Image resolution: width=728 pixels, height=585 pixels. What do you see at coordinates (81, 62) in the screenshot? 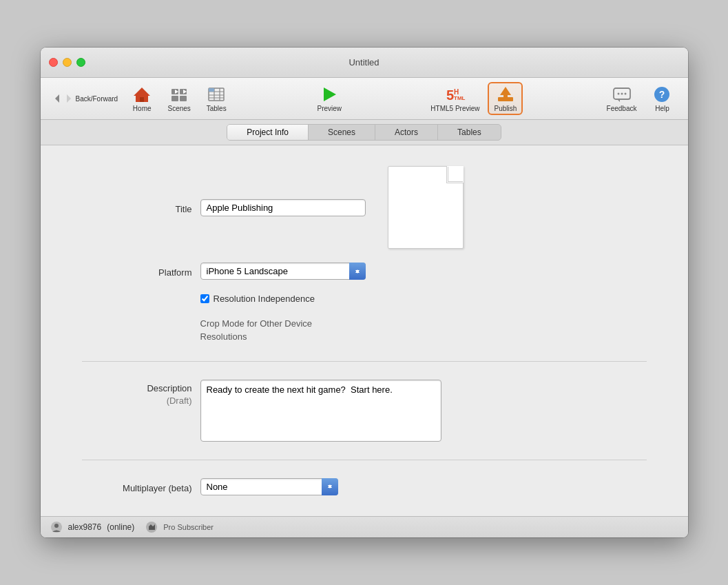
I see `maximize-button` at bounding box center [81, 62].